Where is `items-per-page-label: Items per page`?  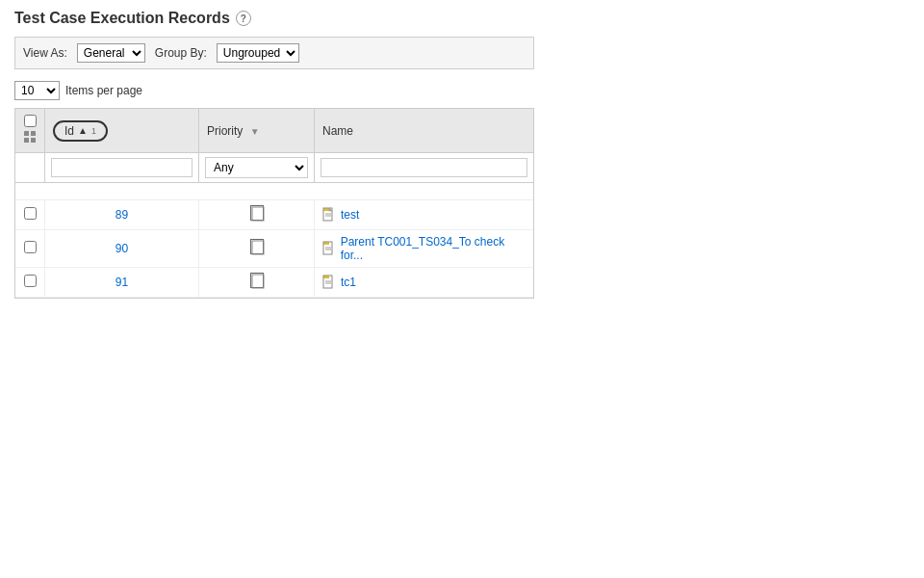
items-per-page-label: Items per page is located at coordinates (104, 91).